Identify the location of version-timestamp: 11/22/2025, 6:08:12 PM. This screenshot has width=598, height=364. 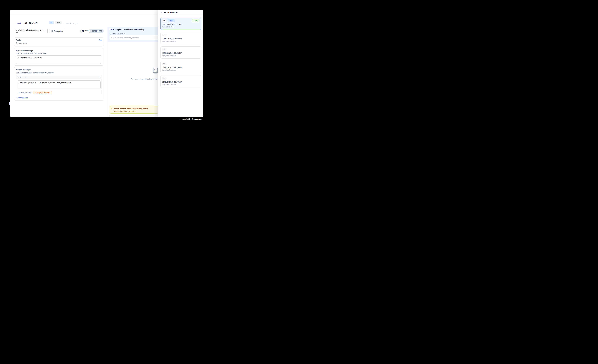
(181, 24).